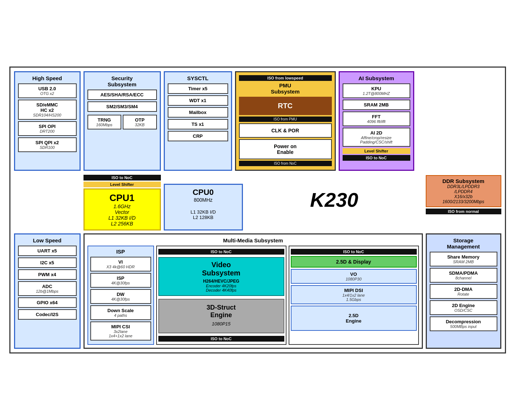 The image size is (515, 420). What do you see at coordinates (354, 274) in the screenshot?
I see `vo-title: VO` at bounding box center [354, 274].